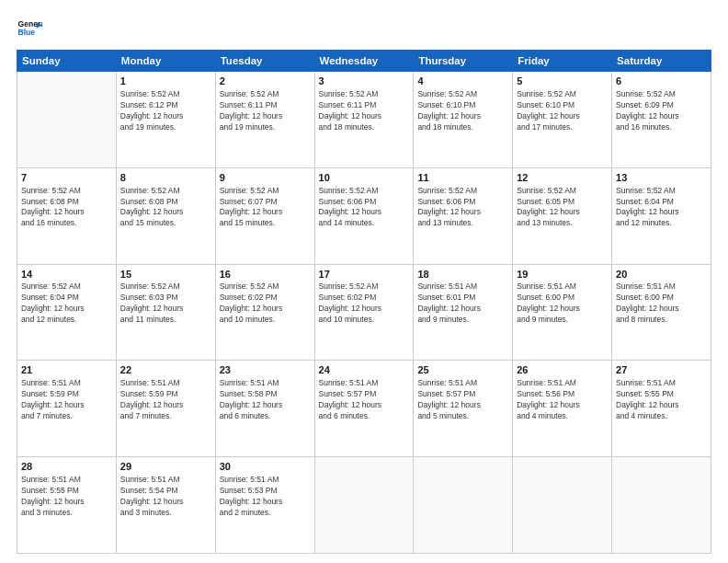 This screenshot has width=728, height=563. Describe the element at coordinates (364, 370) in the screenshot. I see `day-number: 24` at that location.